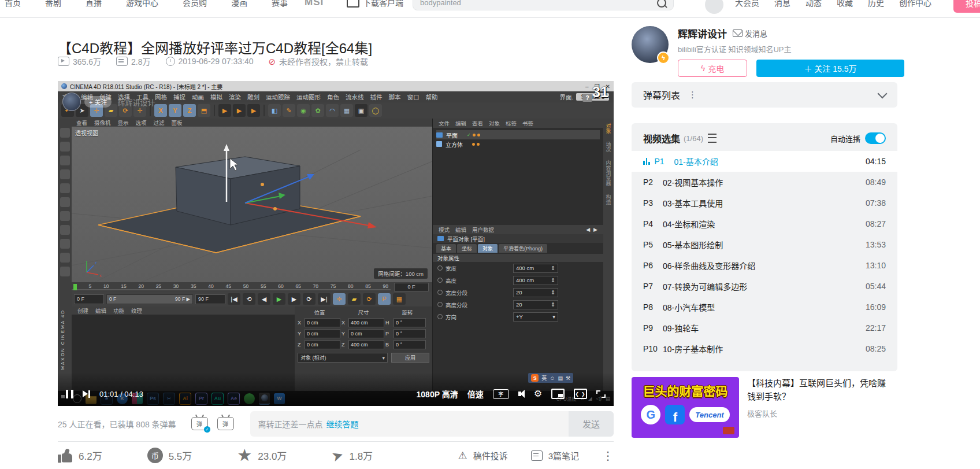 The image size is (980, 469). Describe the element at coordinates (814, 4) in the screenshot. I see `nav-moments: 动态` at that location.